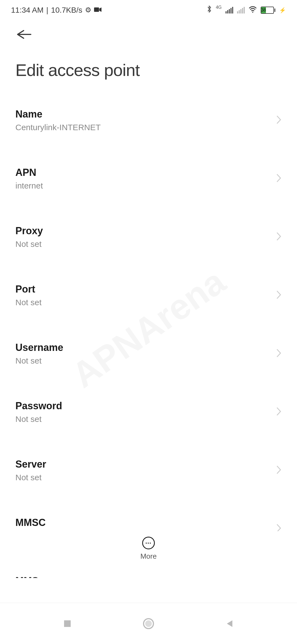  Describe the element at coordinates (67, 10) in the screenshot. I see `status-speed: 10.7KB/s` at that location.